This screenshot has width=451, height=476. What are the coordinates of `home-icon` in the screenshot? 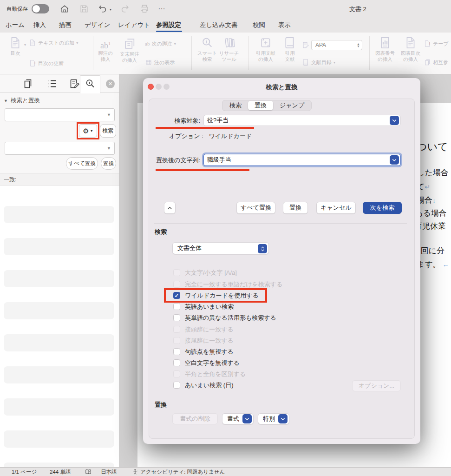 It's located at (65, 9).